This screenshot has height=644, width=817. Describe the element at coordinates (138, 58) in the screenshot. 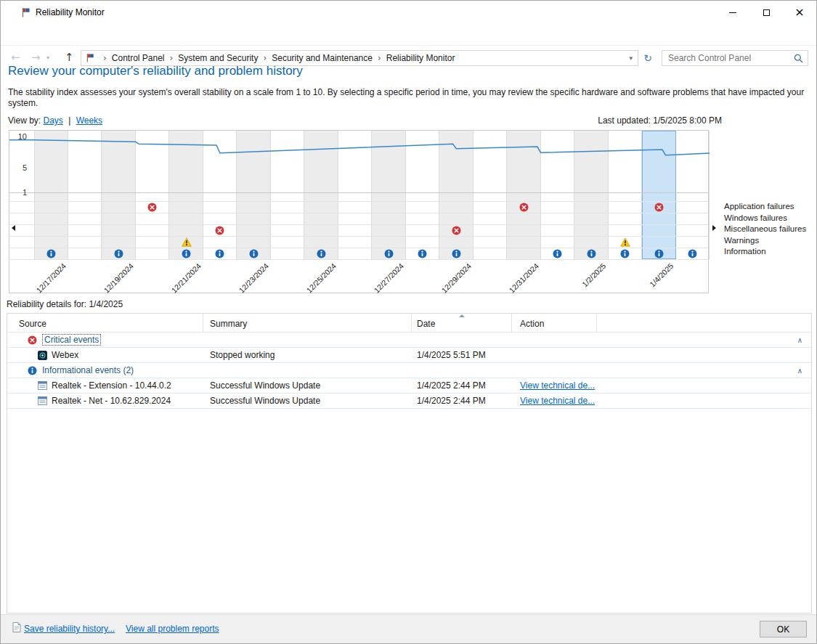

I see `breadcrumb-control-panel: Control Panel` at that location.